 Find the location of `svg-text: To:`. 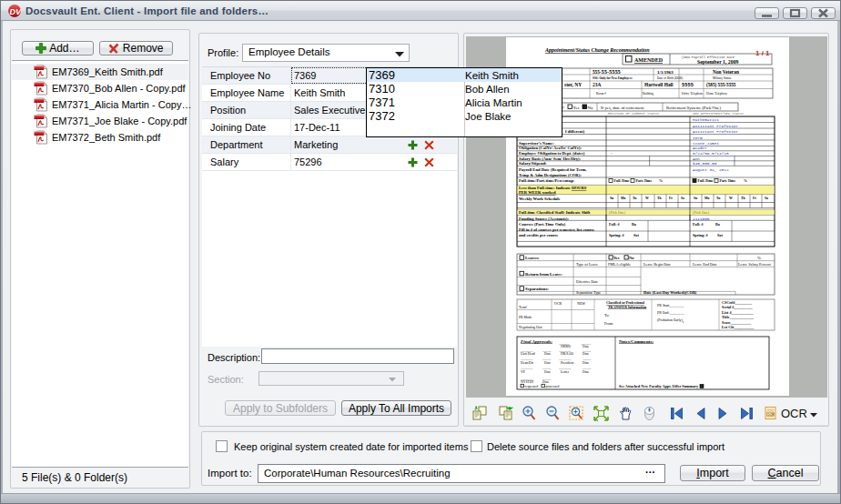

svg-text: To: is located at coordinates (607, 315).